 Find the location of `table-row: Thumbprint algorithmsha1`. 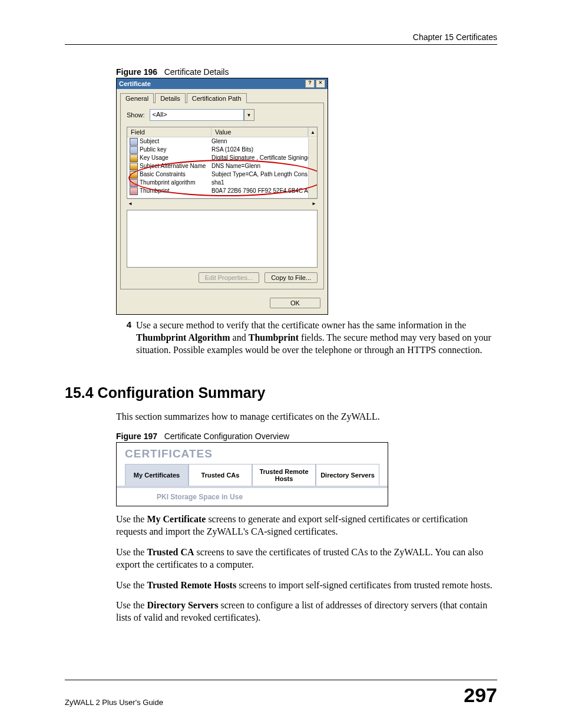

table-row: Thumbprint algorithmsha1 is located at coordinates (222, 183).